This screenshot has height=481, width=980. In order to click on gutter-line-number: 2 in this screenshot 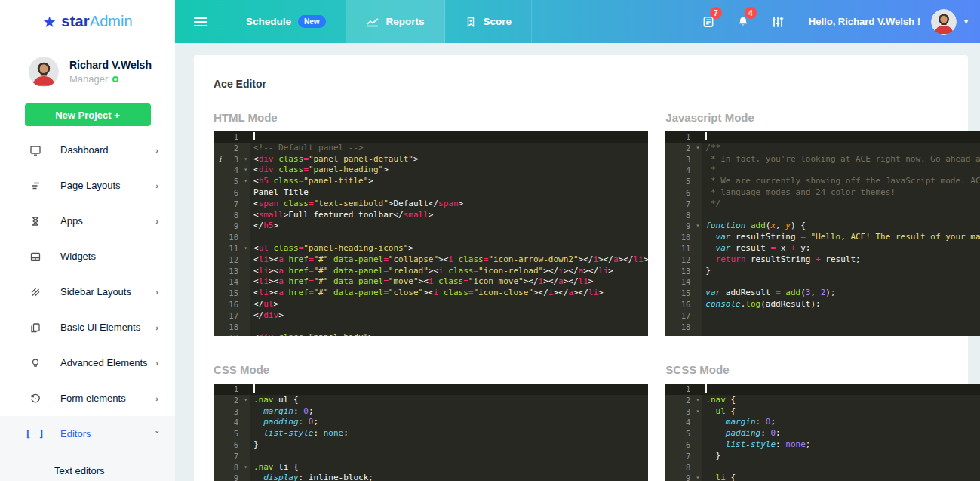, I will do `click(232, 148)`.